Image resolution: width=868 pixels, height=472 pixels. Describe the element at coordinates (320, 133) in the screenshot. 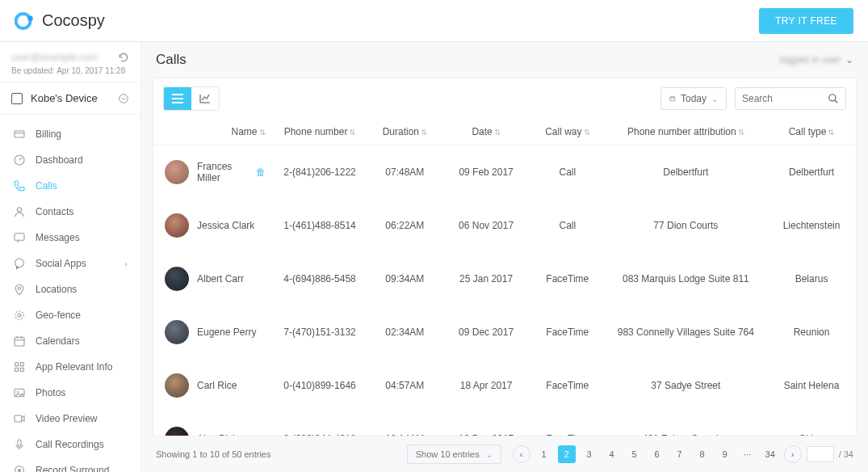

I see `column-header-phone-number: Phone number⇅` at that location.